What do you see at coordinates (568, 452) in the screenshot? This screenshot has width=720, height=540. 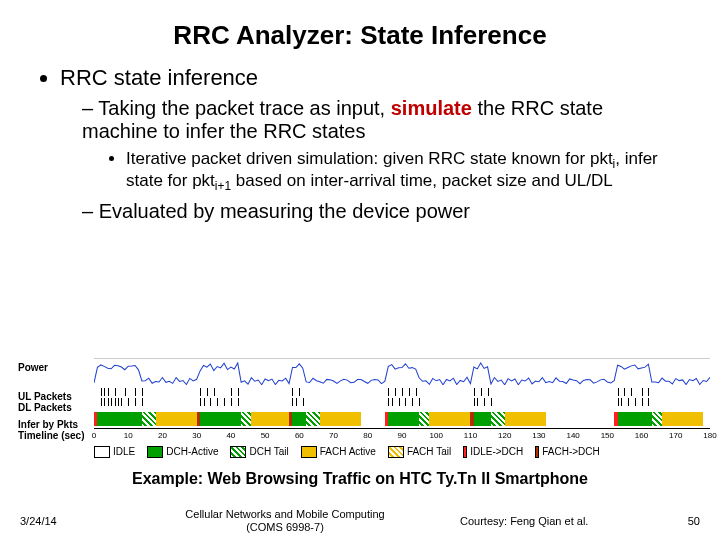 I see `legend-fachdch: FACH->DCH` at bounding box center [568, 452].